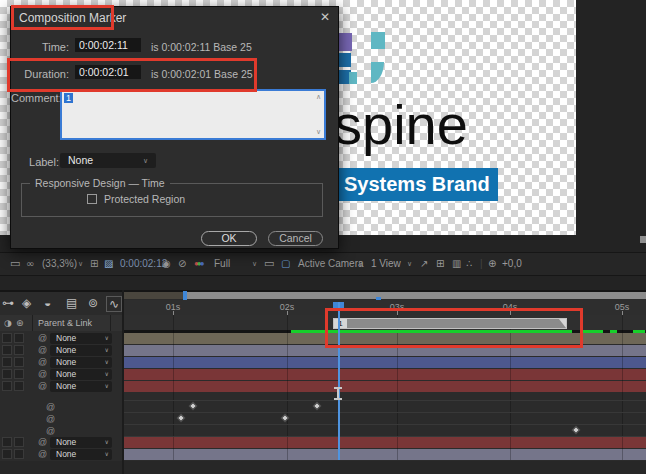 The width and height of the screenshot is (646, 474). What do you see at coordinates (193, 114) in the screenshot?
I see `comment-textarea: 1 ∧ ∨` at bounding box center [193, 114].